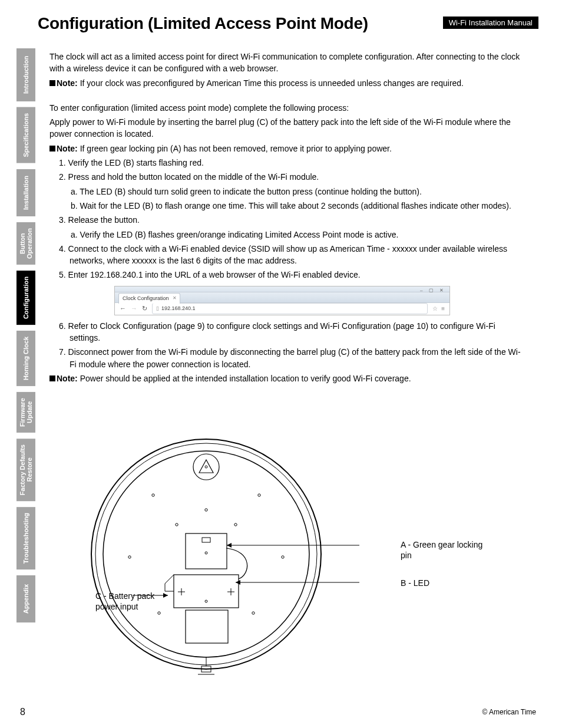 The width and height of the screenshot is (562, 728). I want to click on star-icon: ☆, so click(435, 309).